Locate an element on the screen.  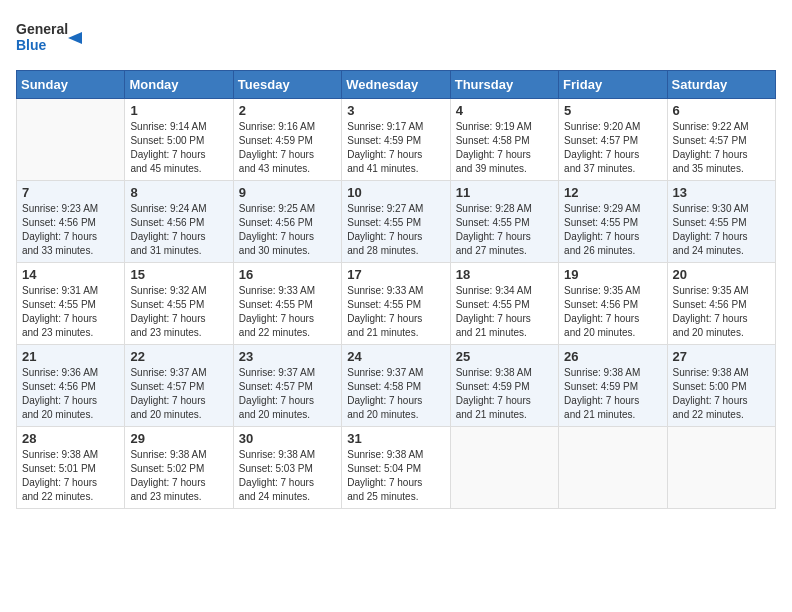
day-number: 10 is located at coordinates (396, 192).